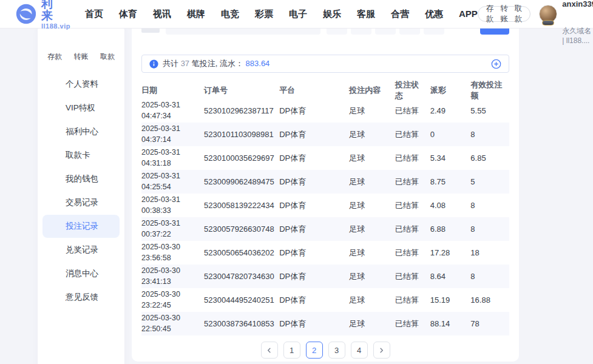 The height and width of the screenshot is (364, 593). What do you see at coordinates (55, 48) in the screenshot?
I see `sidebar-shortcut: 存款` at bounding box center [55, 48].